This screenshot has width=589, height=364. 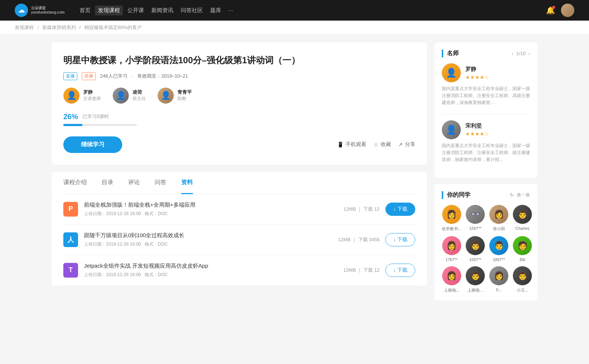 What do you see at coordinates (523, 195) in the screenshot?
I see `refresh-button: 换一换` at bounding box center [523, 195].